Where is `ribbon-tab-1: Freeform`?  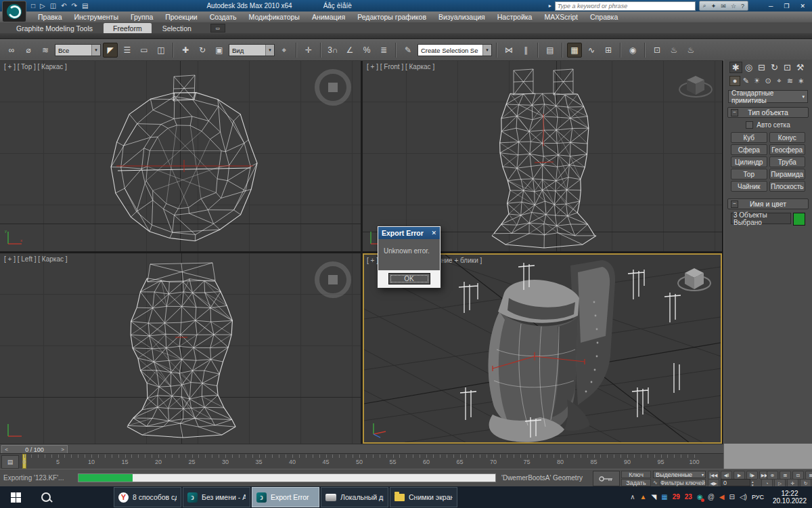
ribbon-tab-1: Freeform is located at coordinates (127, 28).